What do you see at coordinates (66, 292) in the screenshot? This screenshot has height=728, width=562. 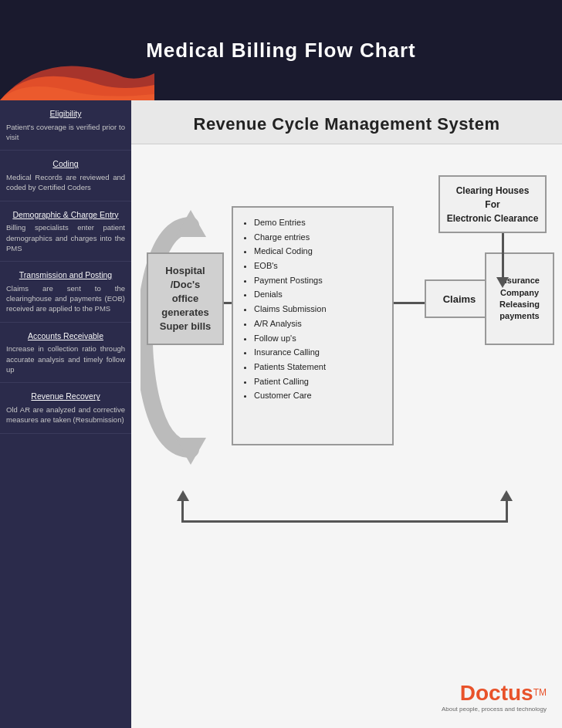 I see `sidebar-item-3: Transmission and PostingClaims are sent …` at bounding box center [66, 292].